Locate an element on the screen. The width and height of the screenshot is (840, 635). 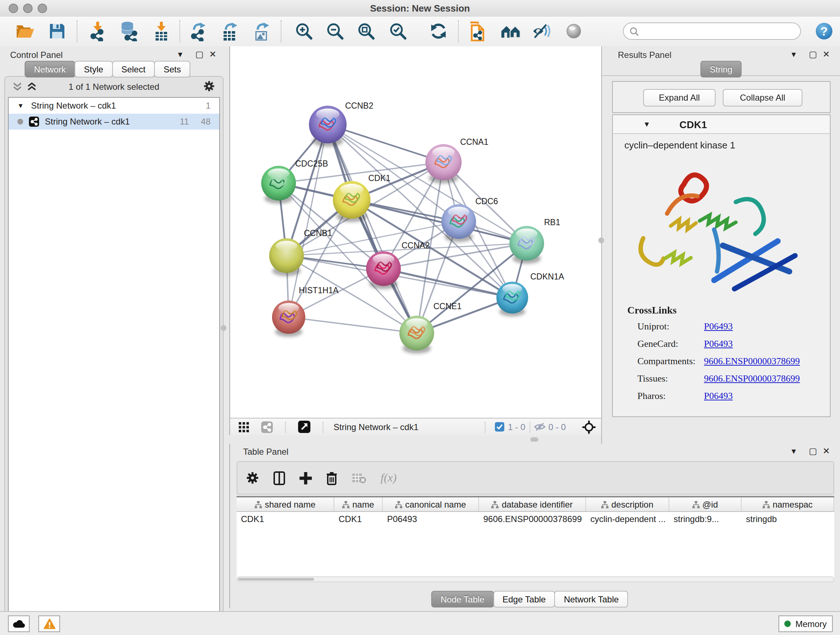
horizontal-splitter-handle is located at coordinates (535, 439).